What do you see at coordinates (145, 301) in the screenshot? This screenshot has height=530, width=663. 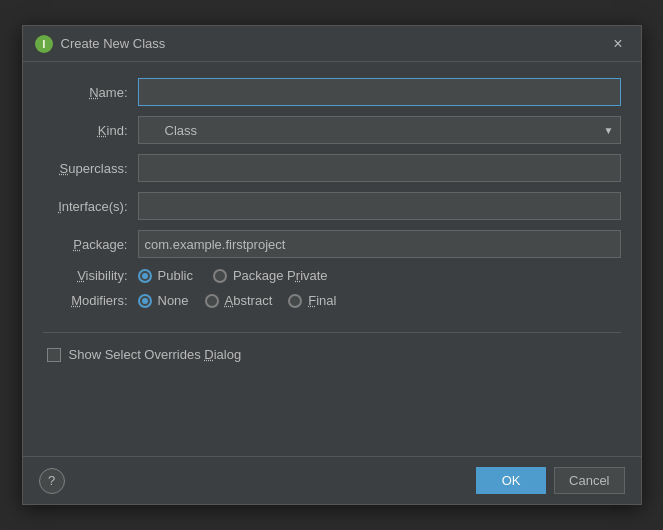 I see `modifier-none-radio` at bounding box center [145, 301].